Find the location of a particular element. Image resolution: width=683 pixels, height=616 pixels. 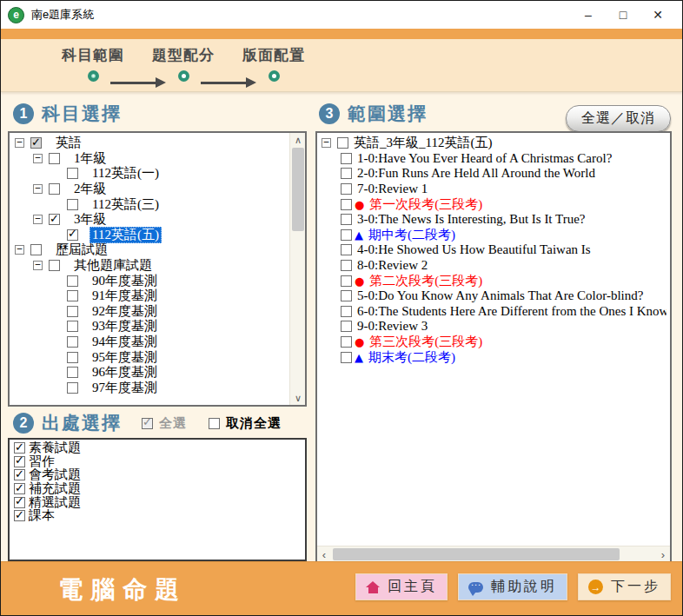

step-question-allocation: 題型配分 is located at coordinates (183, 63).